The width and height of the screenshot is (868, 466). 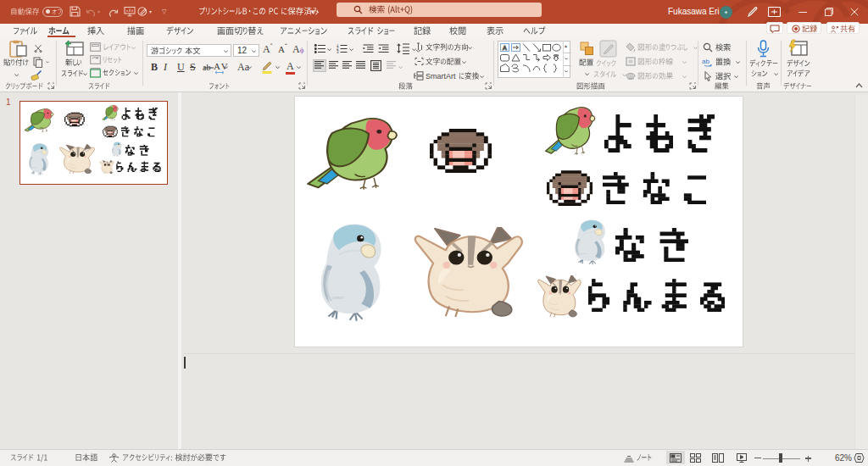 I want to click on svg-text: A, so click(x=505, y=47).